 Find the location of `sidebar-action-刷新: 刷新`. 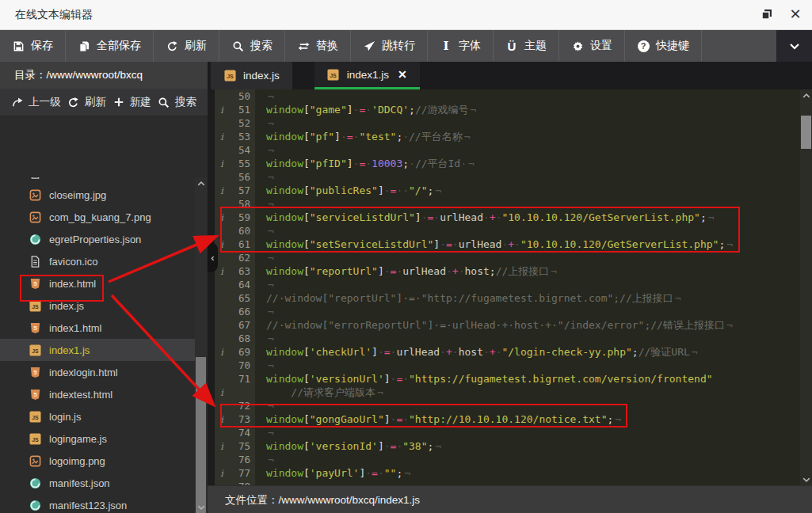

sidebar-action-刷新: 刷新 is located at coordinates (87, 102).